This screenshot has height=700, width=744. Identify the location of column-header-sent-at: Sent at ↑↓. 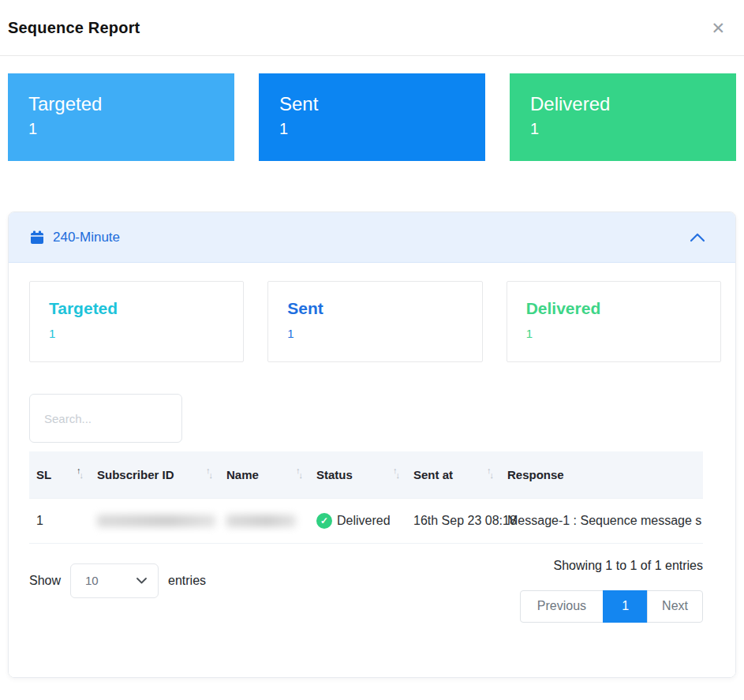
(453, 475).